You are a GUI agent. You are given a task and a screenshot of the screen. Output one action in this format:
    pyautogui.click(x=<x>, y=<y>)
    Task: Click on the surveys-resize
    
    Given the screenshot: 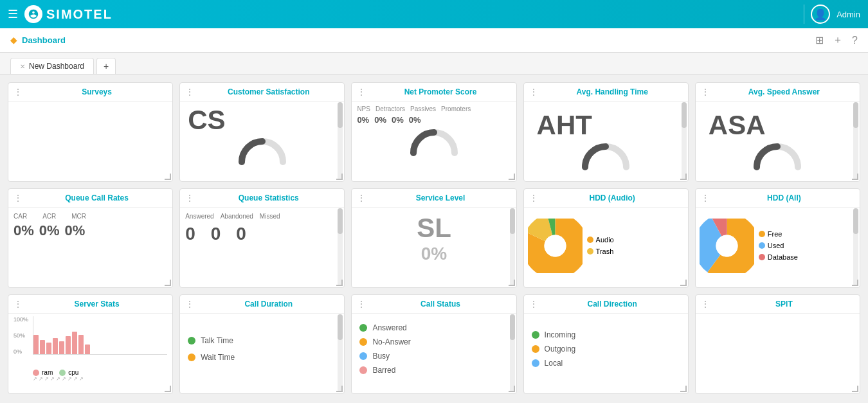 What is the action you would take?
    pyautogui.click(x=168, y=177)
    